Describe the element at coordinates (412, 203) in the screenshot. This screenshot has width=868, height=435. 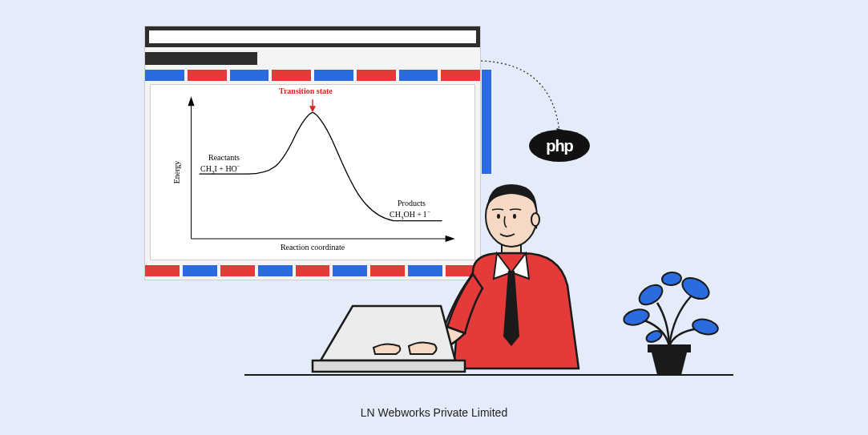
I see `products-label: Products` at that location.